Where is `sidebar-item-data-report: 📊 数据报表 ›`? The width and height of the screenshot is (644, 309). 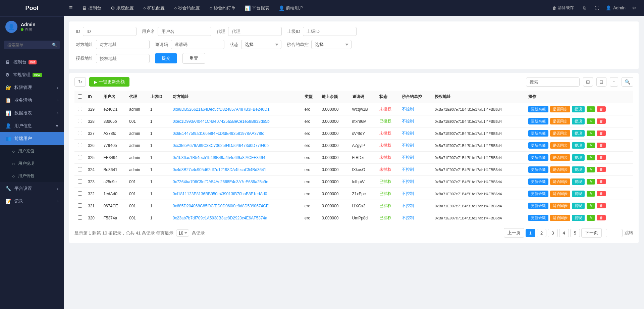
sidebar-item-data-report: 📊 数据报表 › is located at coordinates (32, 113).